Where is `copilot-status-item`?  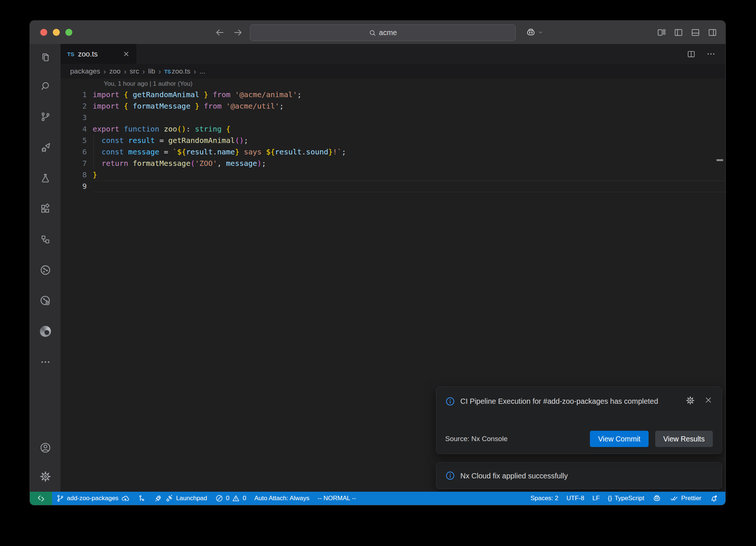 copilot-status-item is located at coordinates (657, 498).